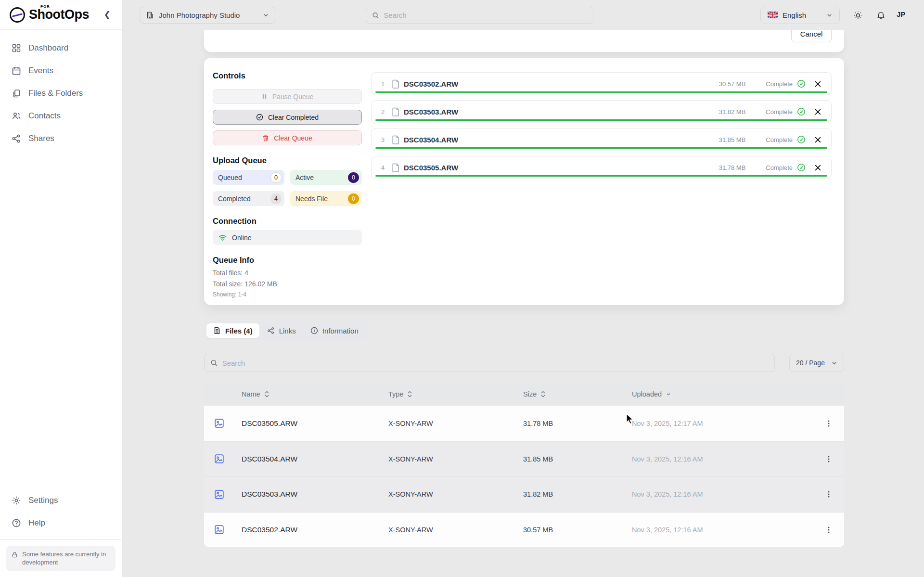  Describe the element at coordinates (17, 15) in the screenshot. I see `logo-icon` at that location.